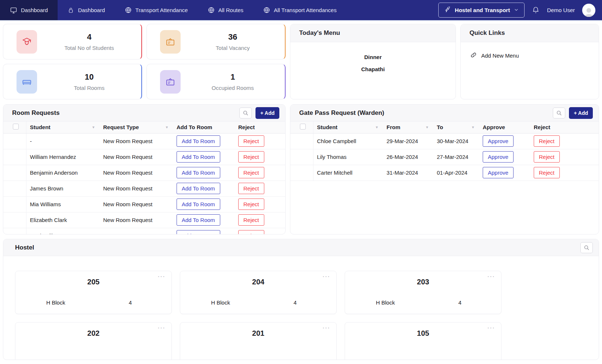  I want to click on room-requests-search-button, so click(246, 113).